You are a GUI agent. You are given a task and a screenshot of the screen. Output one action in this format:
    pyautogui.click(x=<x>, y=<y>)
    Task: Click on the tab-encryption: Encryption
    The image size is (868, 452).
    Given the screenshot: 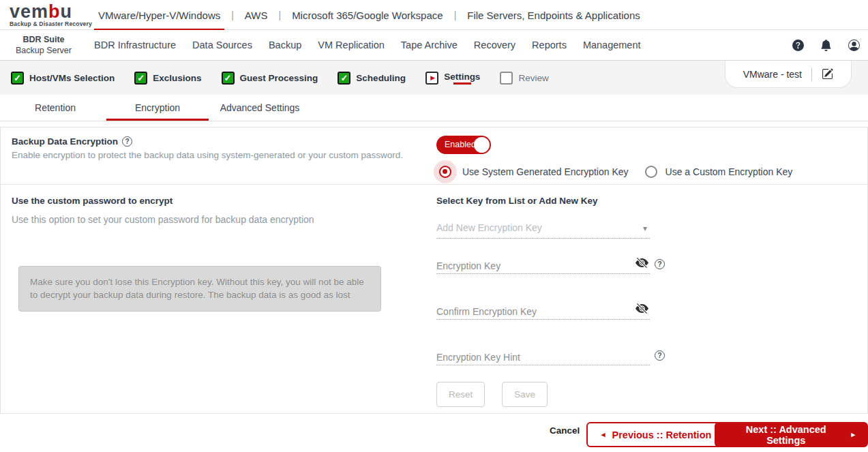 What is the action you would take?
    pyautogui.click(x=158, y=108)
    